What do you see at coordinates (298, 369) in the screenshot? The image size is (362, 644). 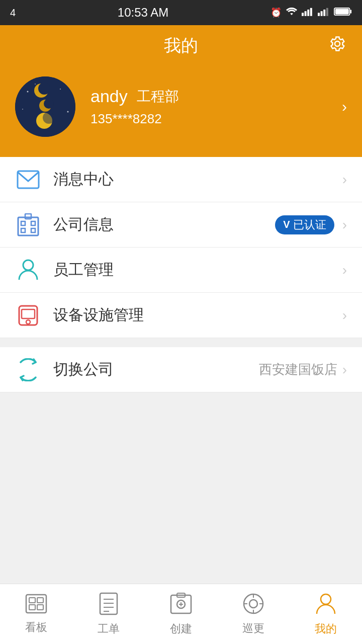 I see `switch-company-value: 西安建国饭店` at bounding box center [298, 369].